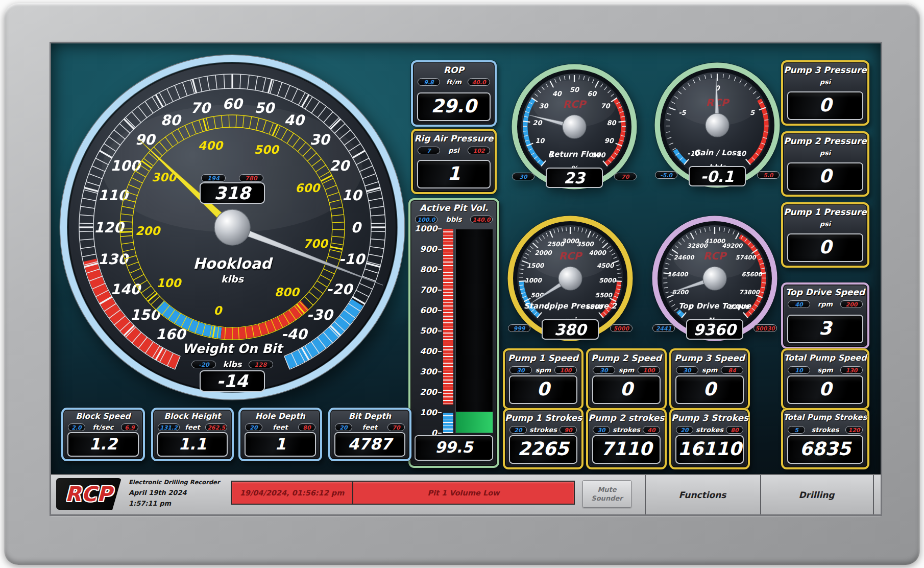 This screenshot has height=568, width=924. I want to click on svg-text: 40, so click(295, 121).